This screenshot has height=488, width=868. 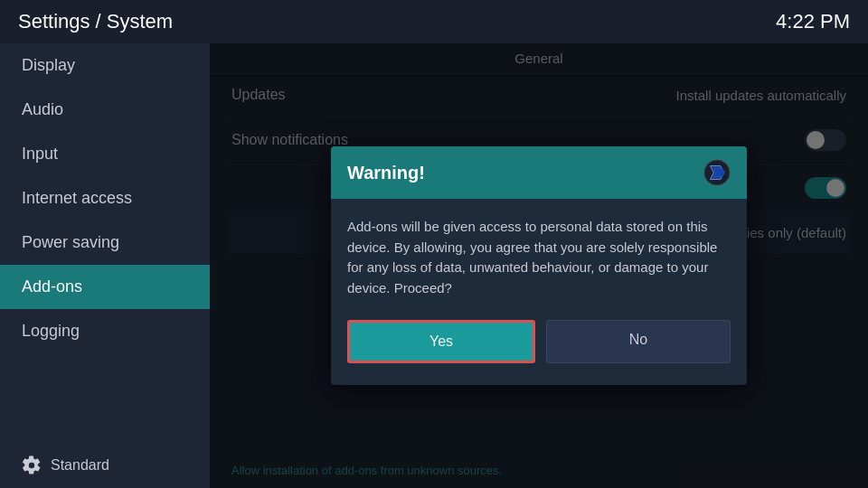 What do you see at coordinates (539, 258) in the screenshot?
I see `dialog-message: Add-ons will be given access to personal…` at bounding box center [539, 258].